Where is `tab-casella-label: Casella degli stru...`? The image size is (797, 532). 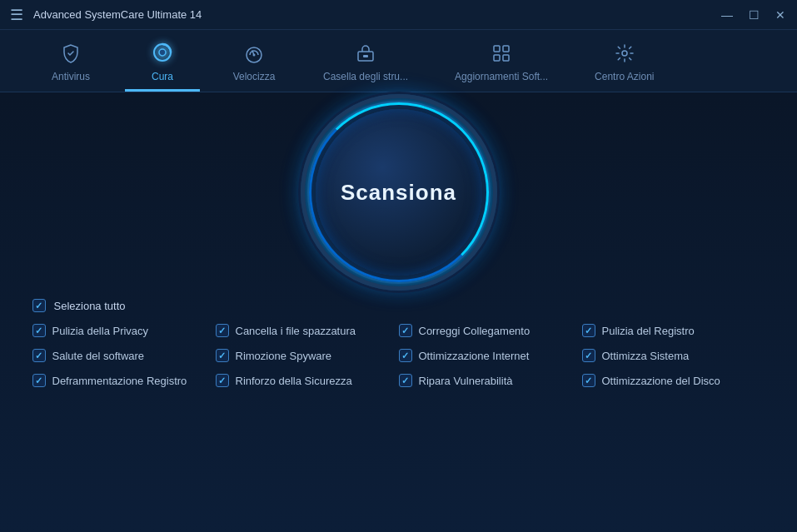 tab-casella-label: Casella degli stru... is located at coordinates (366, 77).